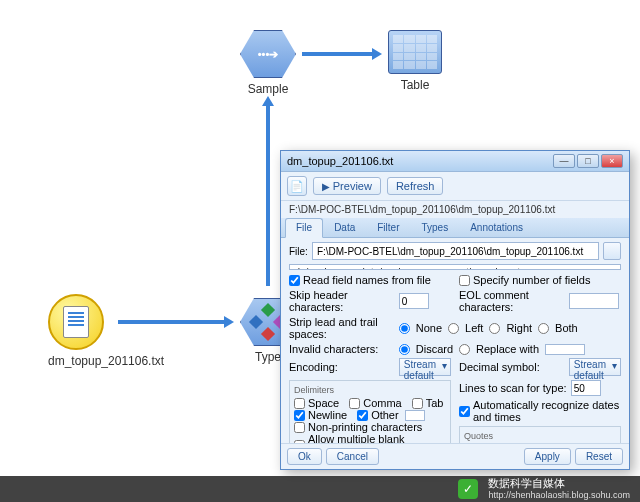  What do you see at coordinates (370, 412) in the screenshot?
I see `delimiters-group: Delimiters Space Comma Tab Newline Other…` at bounding box center [370, 412].